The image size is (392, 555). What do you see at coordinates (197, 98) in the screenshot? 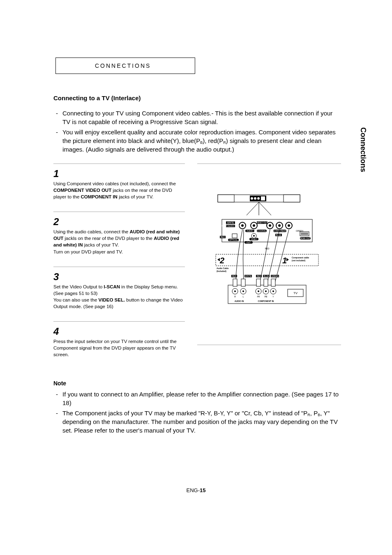
I see `page-subtitle: Connecting to a TV (Interlace)` at bounding box center [197, 98].